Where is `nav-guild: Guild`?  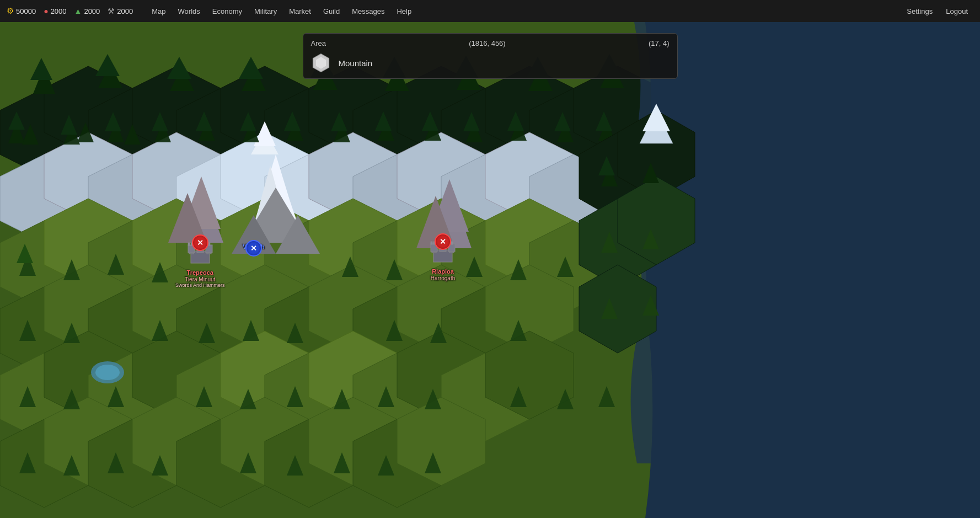 nav-guild: Guild is located at coordinates (331, 11).